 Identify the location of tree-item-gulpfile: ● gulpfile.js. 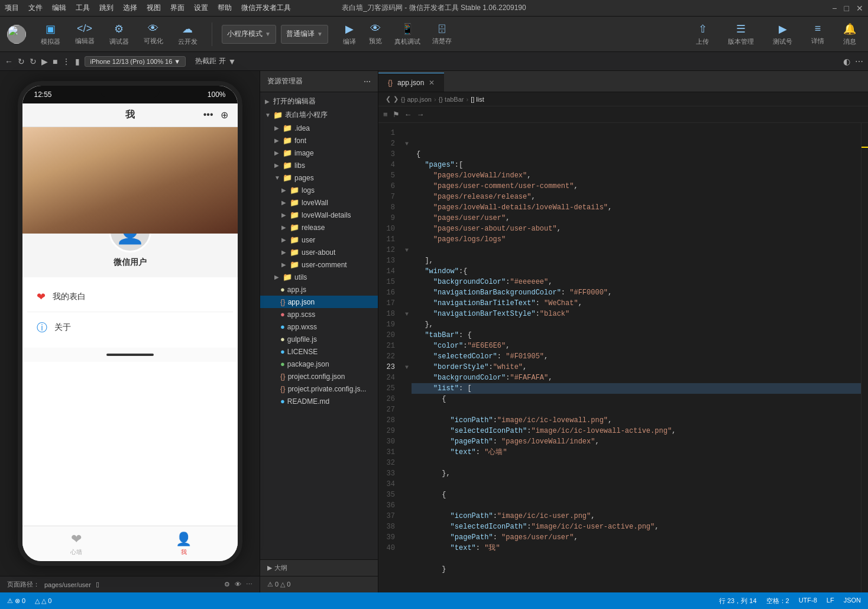
(319, 339).